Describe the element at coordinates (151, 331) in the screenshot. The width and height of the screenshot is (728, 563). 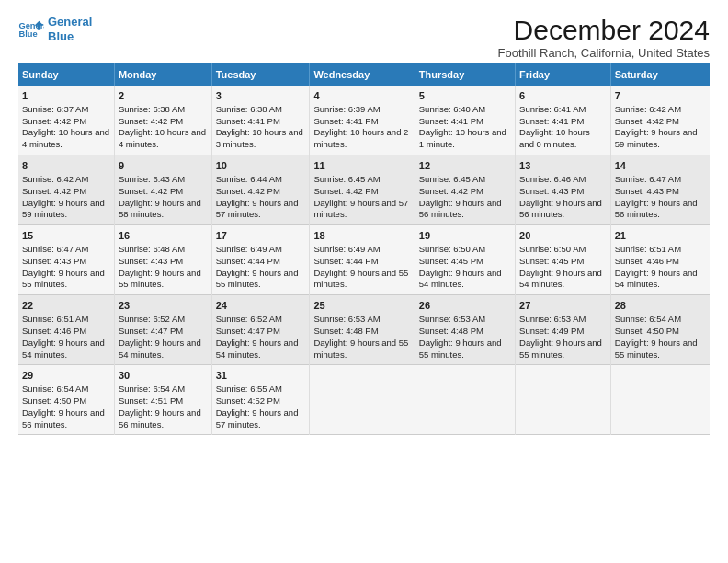
I see `sunset: Sunset: 4:47 PM` at that location.